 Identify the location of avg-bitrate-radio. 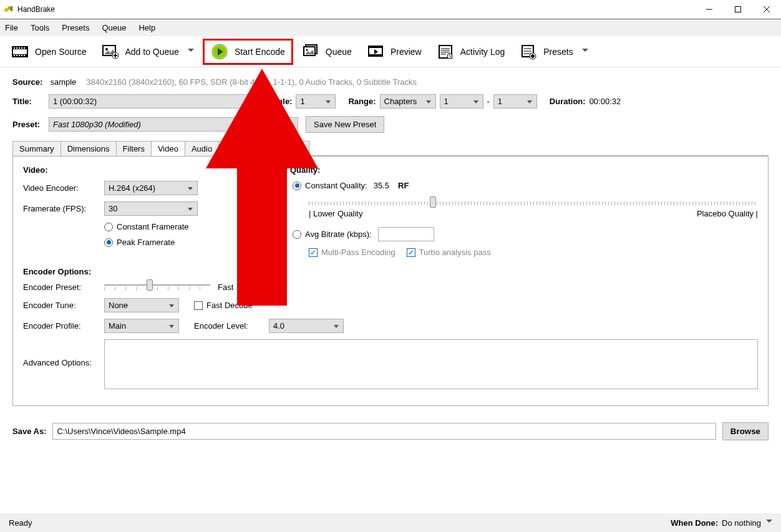
(297, 235).